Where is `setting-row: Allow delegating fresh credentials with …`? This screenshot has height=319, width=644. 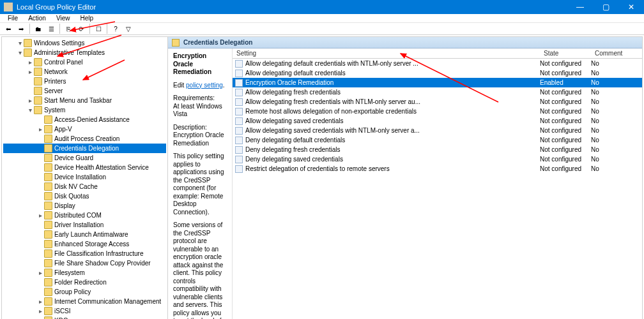 setting-row: Allow delegating fresh credentials with … is located at coordinates (437, 102).